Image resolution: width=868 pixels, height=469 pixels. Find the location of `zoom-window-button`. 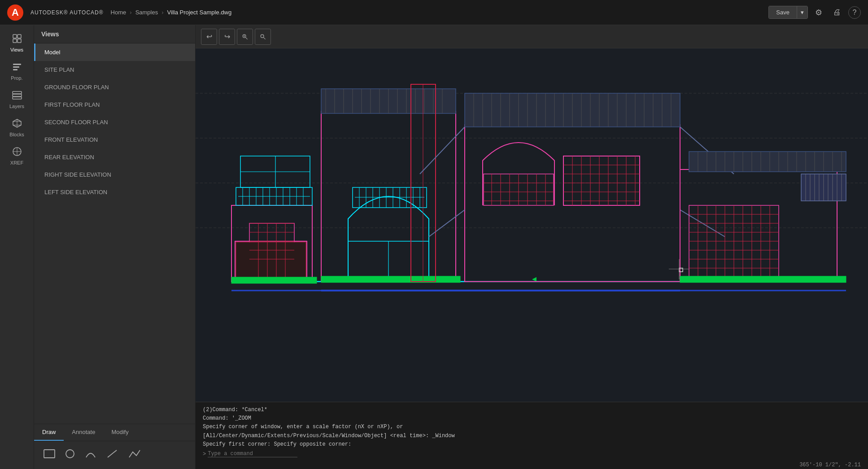

zoom-window-button is located at coordinates (263, 37).